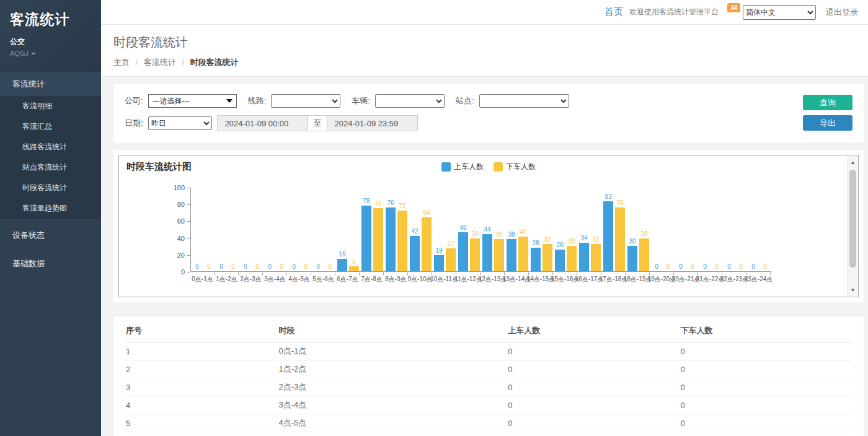 Image resolution: width=868 pixels, height=436 pixels. Describe the element at coordinates (565, 229) in the screenshot. I see `bar-group: 2630` at that location.